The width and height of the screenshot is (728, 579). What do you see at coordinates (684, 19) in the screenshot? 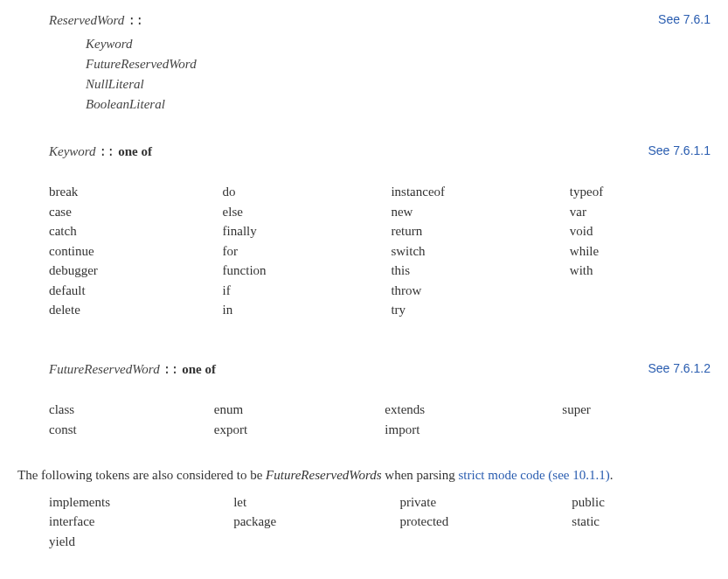
I see `see-link-reserved: See 7.6.1` at bounding box center [684, 19].